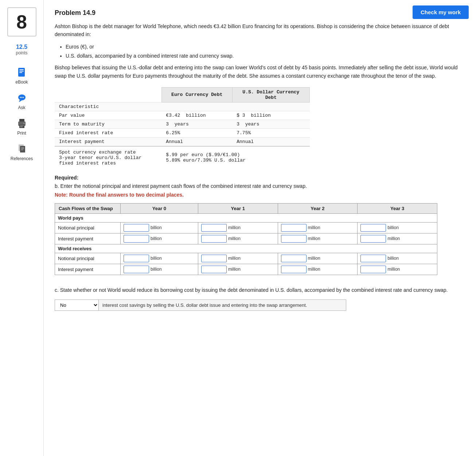 This screenshot has width=476, height=456. Describe the element at coordinates (260, 195) in the screenshot. I see `note-text: Note: Round the final answers to two dec…` at that location.